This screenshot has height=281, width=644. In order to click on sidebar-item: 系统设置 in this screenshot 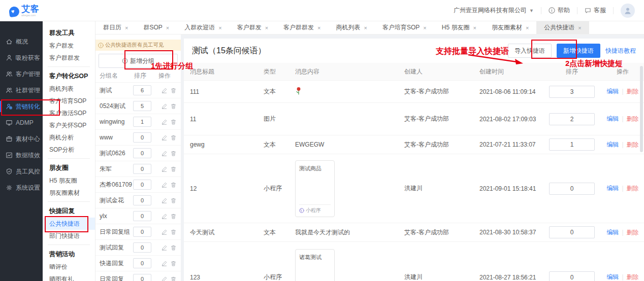, I will do `click(21, 188)`.